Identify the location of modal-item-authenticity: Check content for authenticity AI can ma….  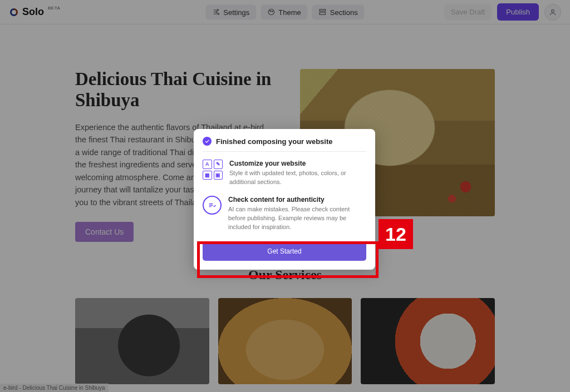
(284, 210).